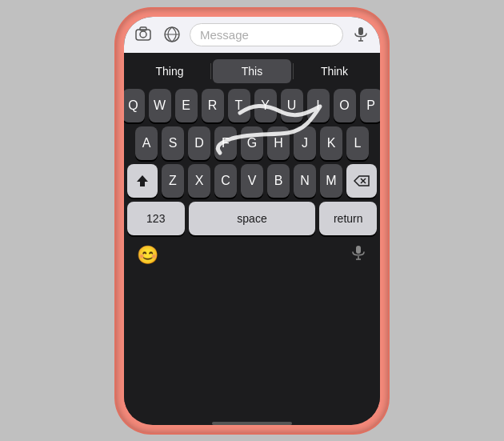  Describe the element at coordinates (252, 143) in the screenshot. I see `key-g: G` at that location.